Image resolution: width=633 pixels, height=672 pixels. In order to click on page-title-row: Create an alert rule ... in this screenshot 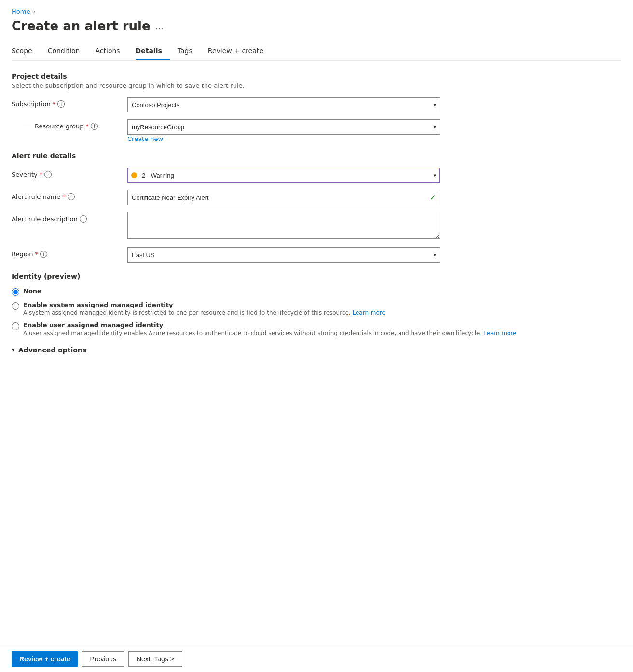, I will do `click(316, 26)`.